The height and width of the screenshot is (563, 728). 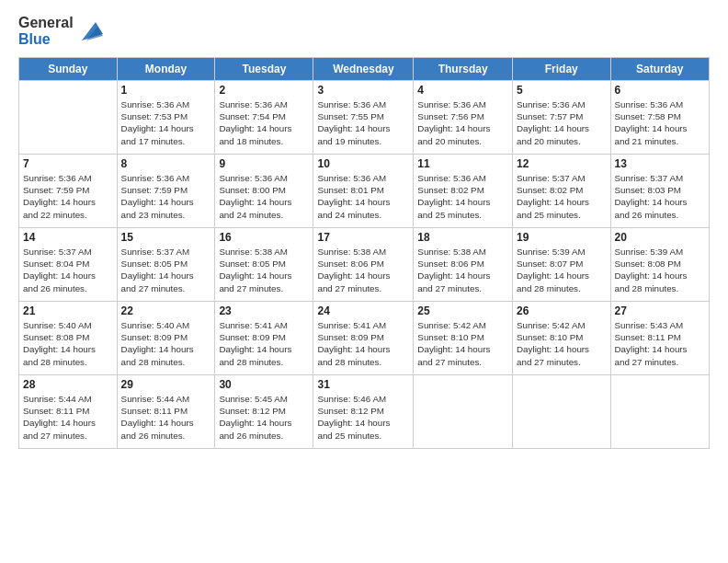 I want to click on day-info: Sunrise: 5:36 AMSunset: 7:56 PMDaylight:…, so click(x=463, y=123).